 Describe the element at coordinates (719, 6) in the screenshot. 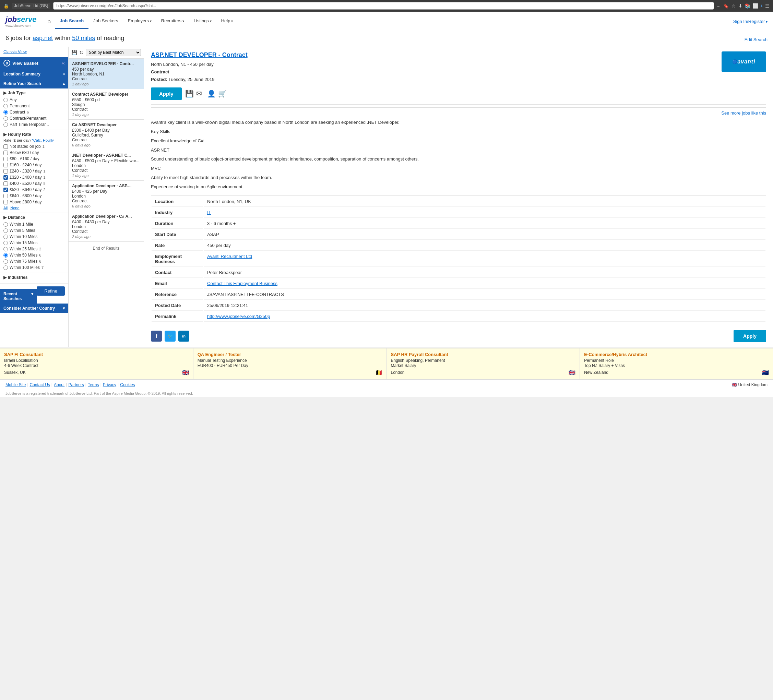

I see `browser-more-icon: ···` at that location.